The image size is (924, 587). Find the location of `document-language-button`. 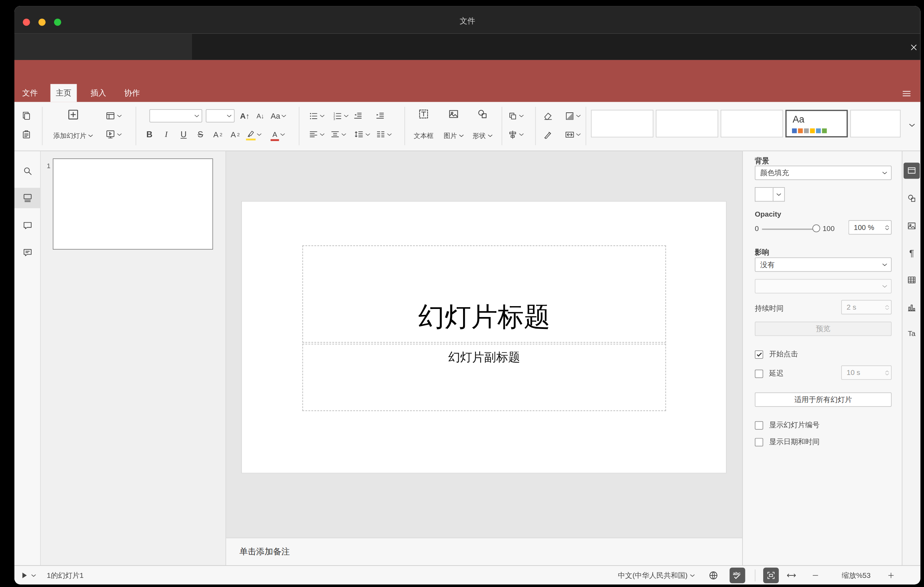

document-language-button is located at coordinates (714, 575).